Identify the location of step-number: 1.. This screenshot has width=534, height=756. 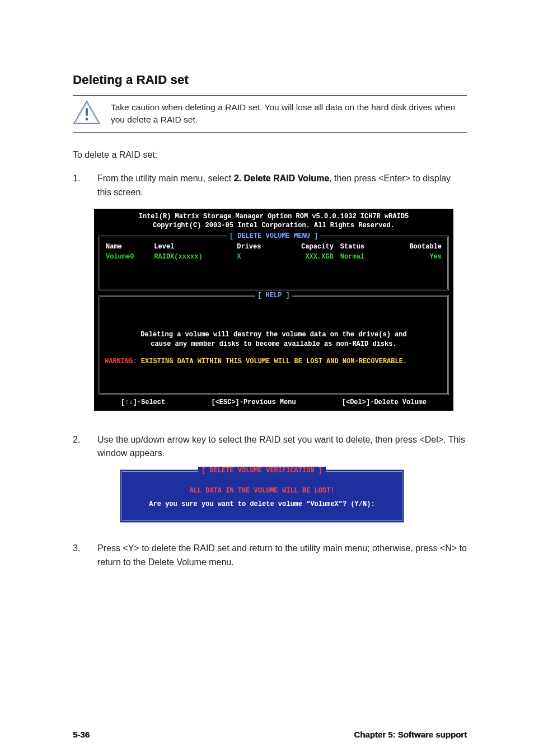
(79, 186).